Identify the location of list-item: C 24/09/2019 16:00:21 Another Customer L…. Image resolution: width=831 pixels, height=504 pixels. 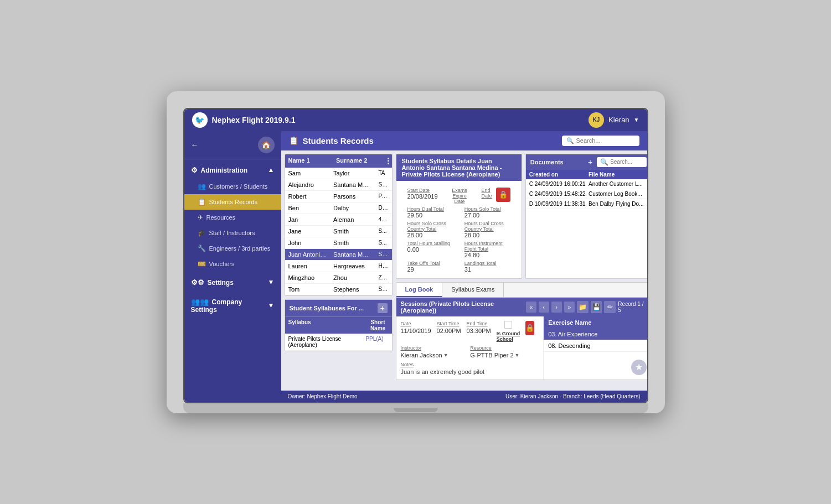
(587, 184).